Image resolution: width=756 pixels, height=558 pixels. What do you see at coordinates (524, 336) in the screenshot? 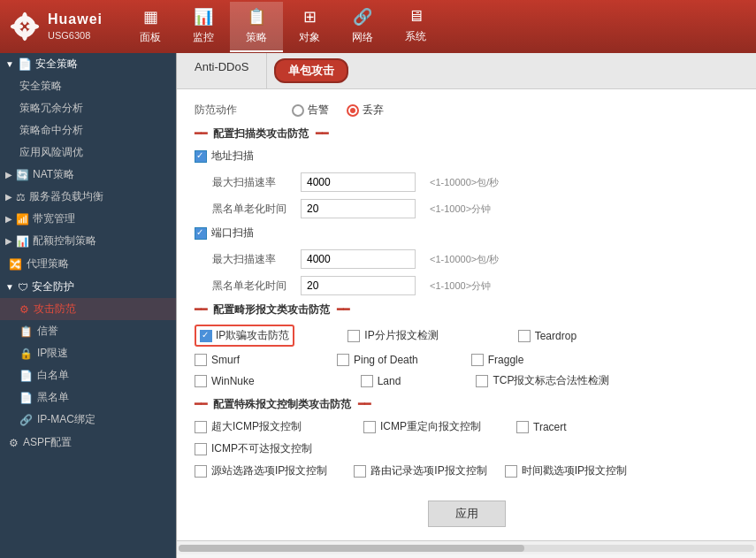
I see `teardrop-checkbox` at bounding box center [524, 336].